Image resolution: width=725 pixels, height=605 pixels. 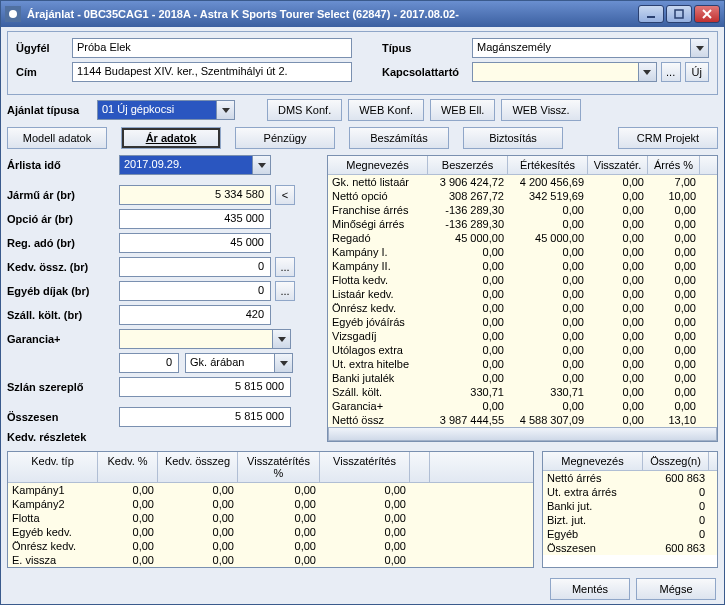 What do you see at coordinates (522, 322) in the screenshot?
I see `grid-row: Egyéb jóváírás0,000,000,000,00` at bounding box center [522, 322].